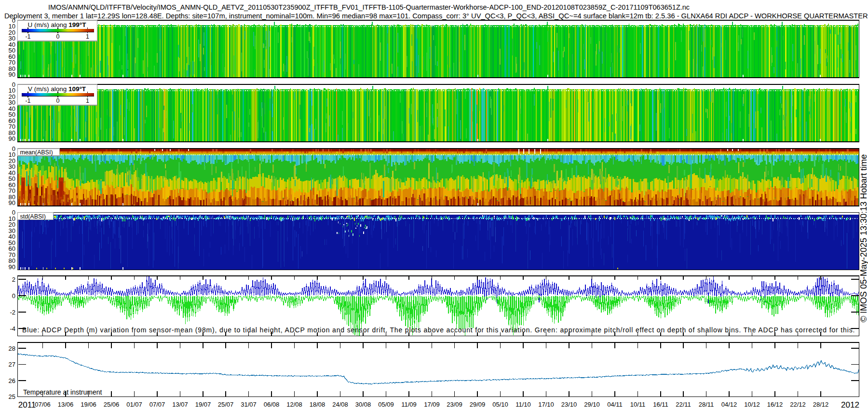 The height and width of the screenshot is (410, 868). Describe the element at coordinates (409, 404) in the screenshot. I see `svg-text: 11/09` at that location.